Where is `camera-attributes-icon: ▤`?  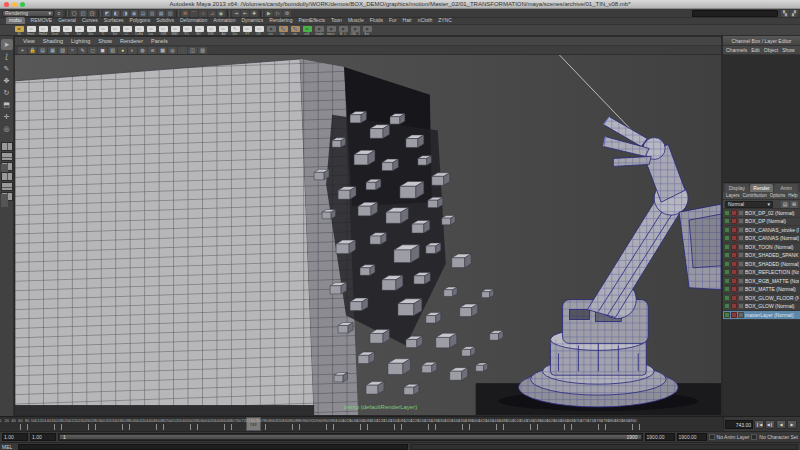
camera-attributes-icon: ▤ is located at coordinates (42, 50).